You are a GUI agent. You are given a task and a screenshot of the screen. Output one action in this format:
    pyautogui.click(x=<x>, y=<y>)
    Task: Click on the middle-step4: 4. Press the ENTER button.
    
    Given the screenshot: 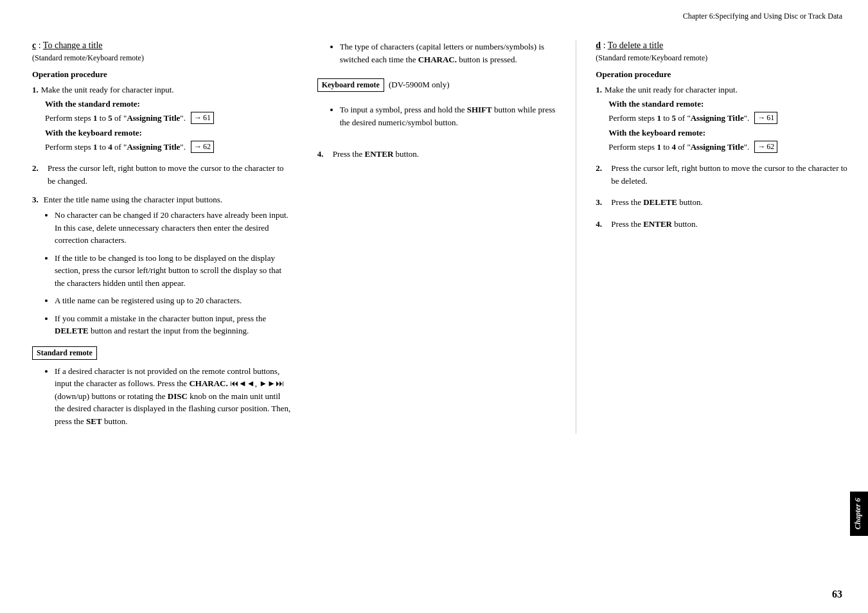 What is the action you would take?
    pyautogui.click(x=441, y=154)
    